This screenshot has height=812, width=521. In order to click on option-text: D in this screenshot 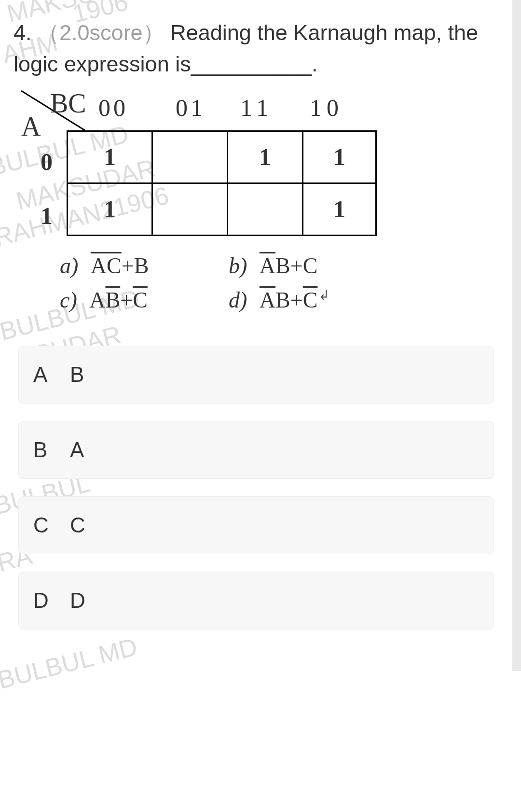, I will do `click(78, 601)`.